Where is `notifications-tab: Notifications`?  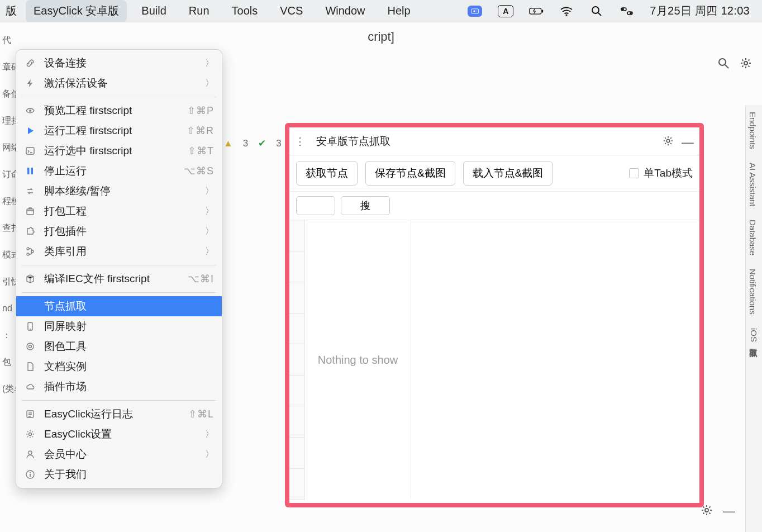
notifications-tab: Notifications is located at coordinates (753, 292).